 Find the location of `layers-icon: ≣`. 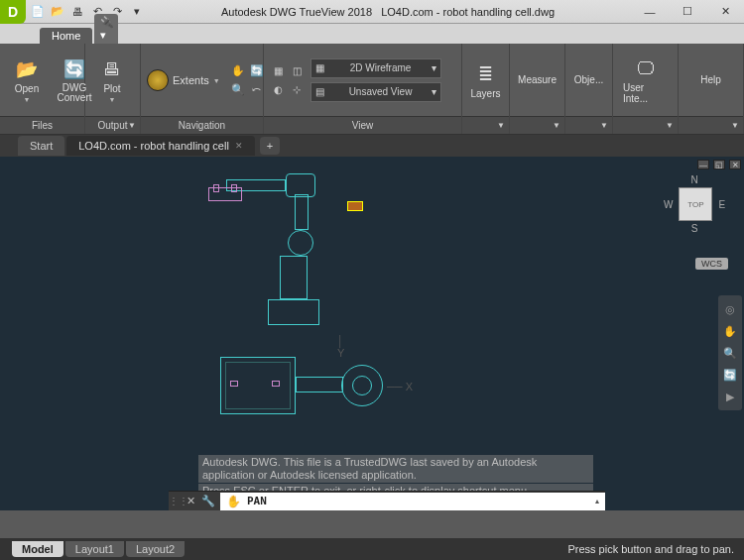

layers-icon: ≣ is located at coordinates (486, 74).